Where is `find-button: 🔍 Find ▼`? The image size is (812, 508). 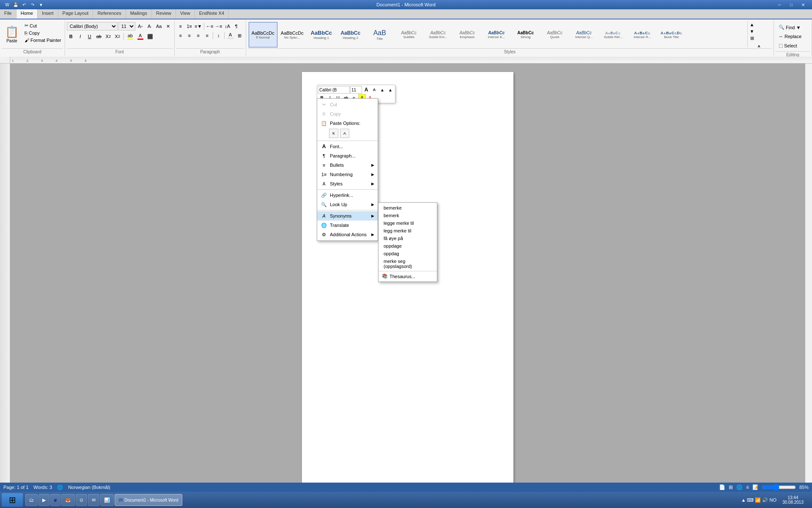 find-button: 🔍 Find ▼ is located at coordinates (793, 27).